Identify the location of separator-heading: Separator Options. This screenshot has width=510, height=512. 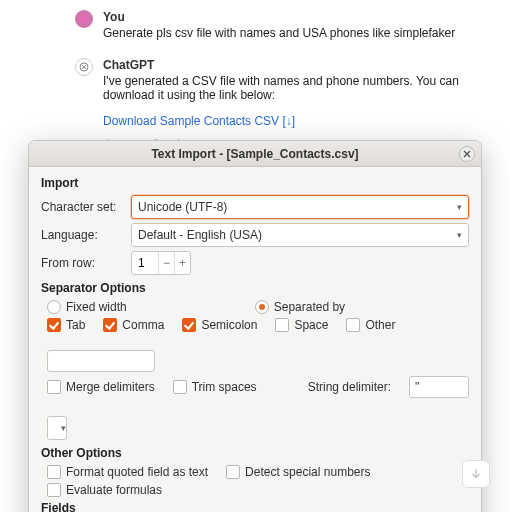
(255, 288).